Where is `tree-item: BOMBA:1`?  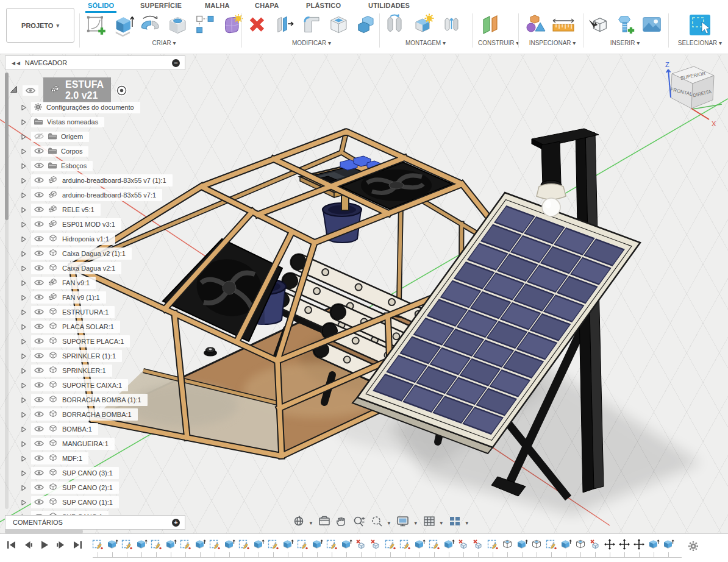 tree-item: BOMBA:1 is located at coordinates (60, 429).